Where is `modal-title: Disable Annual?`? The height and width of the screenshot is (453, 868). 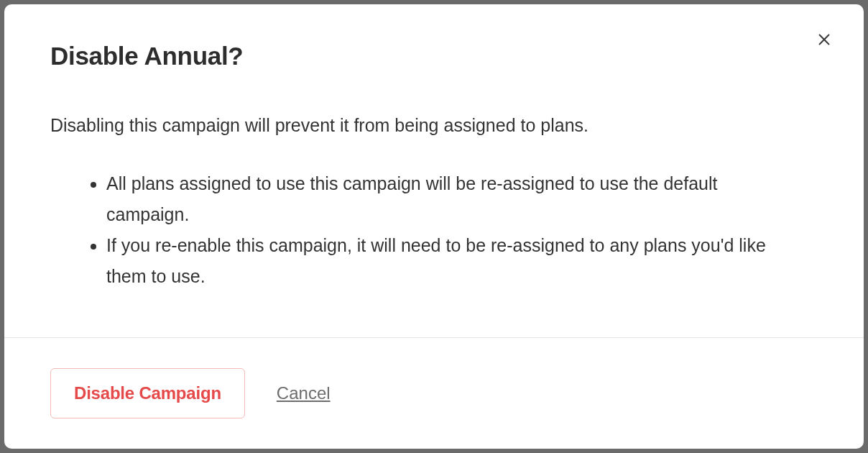 modal-title: Disable Annual? is located at coordinates (434, 56).